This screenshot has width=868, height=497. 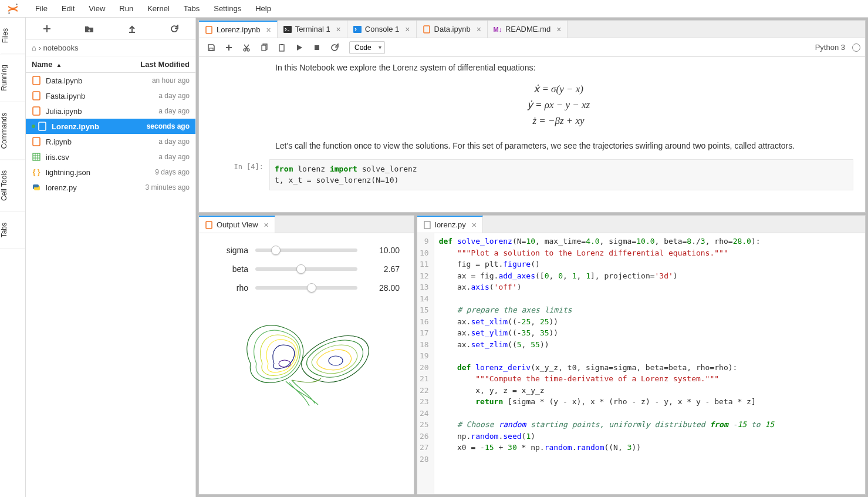 I want to click on file-modified: a day ago, so click(x=174, y=157).